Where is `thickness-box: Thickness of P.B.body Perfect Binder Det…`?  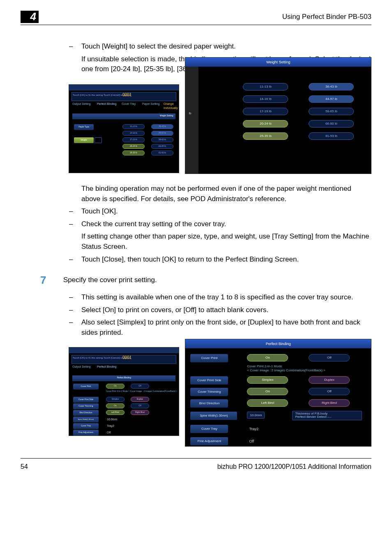
thickness-box: Thickness of P.B.body Perfect Binder Det… is located at coordinates (327, 416).